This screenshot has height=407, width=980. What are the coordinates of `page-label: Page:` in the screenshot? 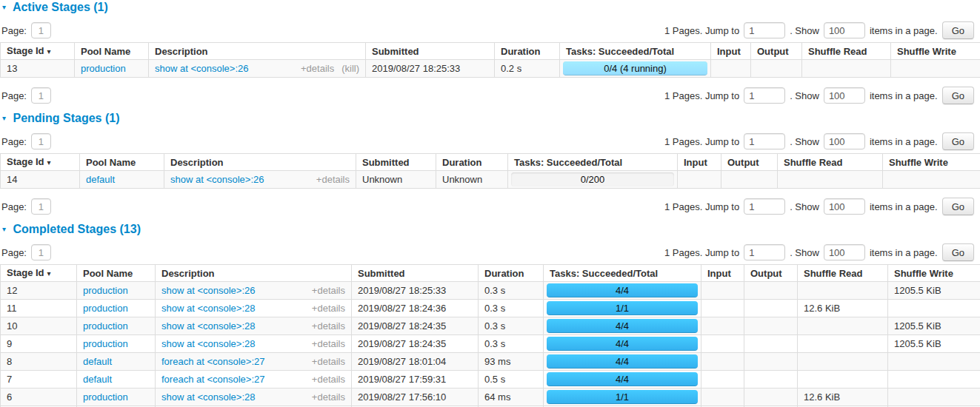 It's located at (14, 207).